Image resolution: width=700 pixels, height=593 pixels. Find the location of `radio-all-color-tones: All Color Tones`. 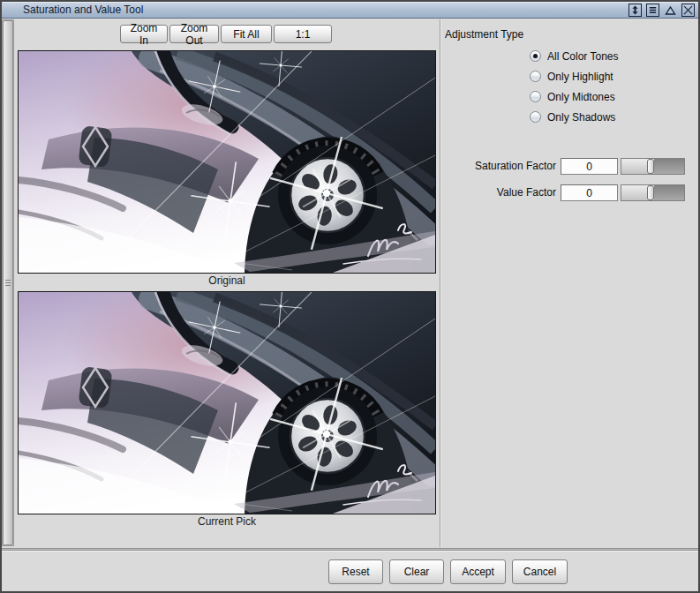

radio-all-color-tones: All Color Tones is located at coordinates (574, 56).